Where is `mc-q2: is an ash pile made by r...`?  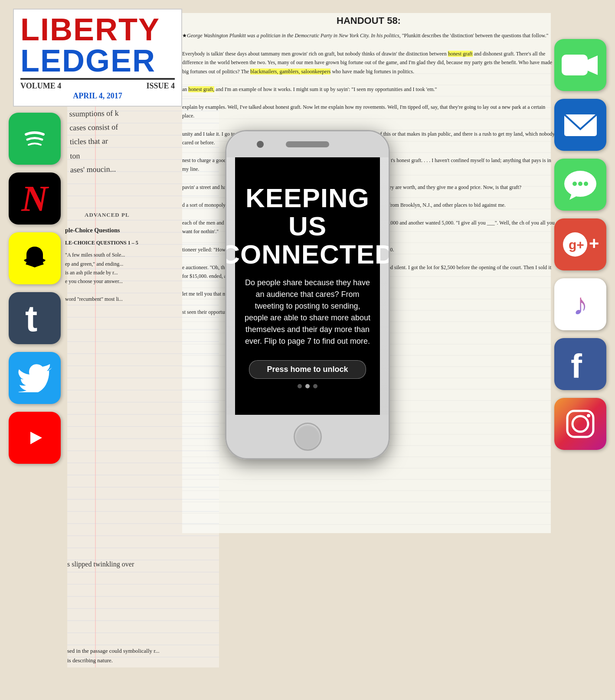 mc-q2: is an ash pile made by r... is located at coordinates (139, 273).